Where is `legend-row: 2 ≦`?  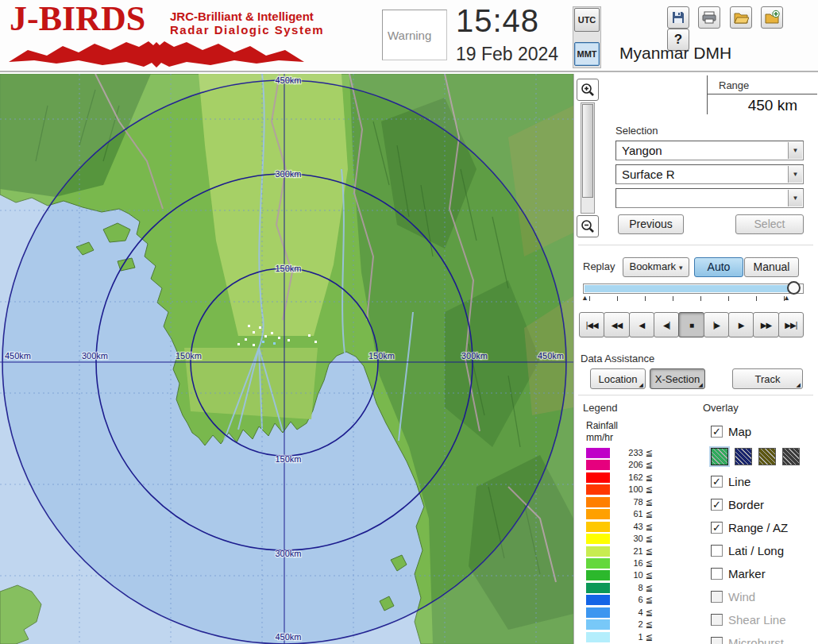 legend-row: 2 ≦ is located at coordinates (626, 624).